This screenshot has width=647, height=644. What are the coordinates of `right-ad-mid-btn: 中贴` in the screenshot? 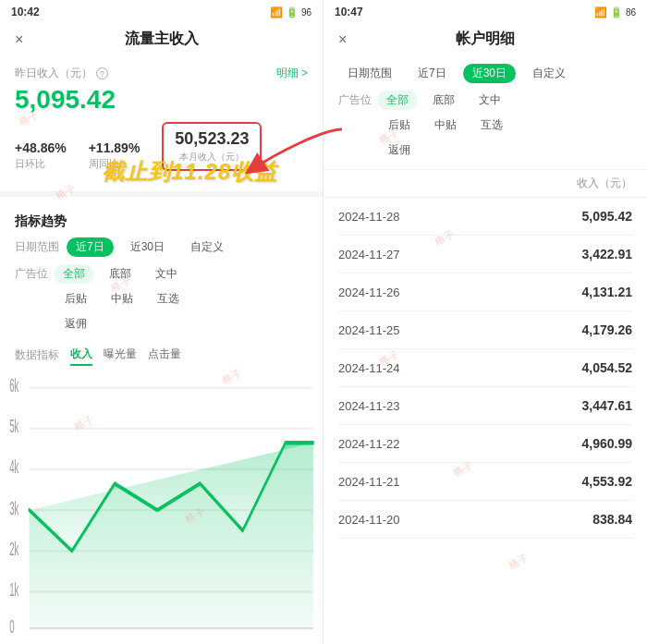 It's located at (446, 126).